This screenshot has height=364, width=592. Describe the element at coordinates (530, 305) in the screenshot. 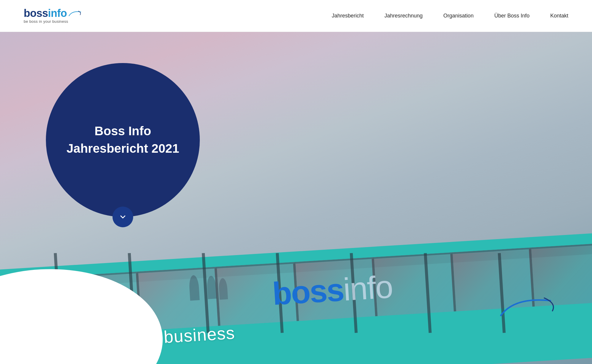

I see `building-swoosh-icon` at that location.